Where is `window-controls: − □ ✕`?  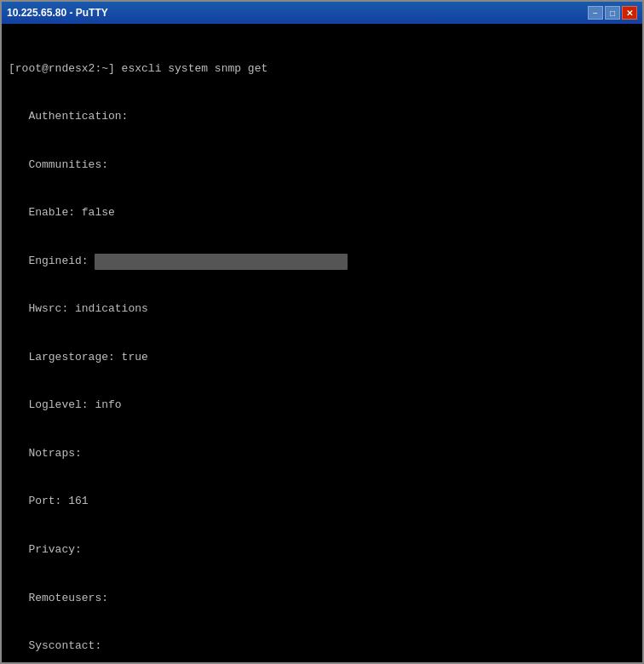
window-controls: − □ ✕ is located at coordinates (612, 13).